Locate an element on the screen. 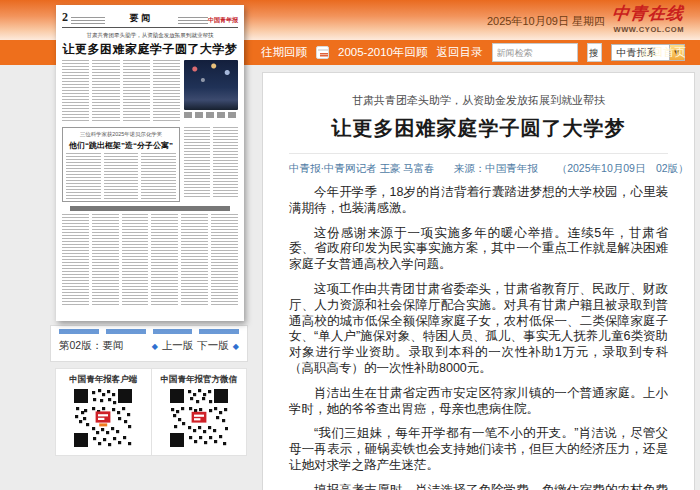 This screenshot has height=490, width=700. article-title: 让更多困难家庭学子圆了大学梦 is located at coordinates (478, 128).